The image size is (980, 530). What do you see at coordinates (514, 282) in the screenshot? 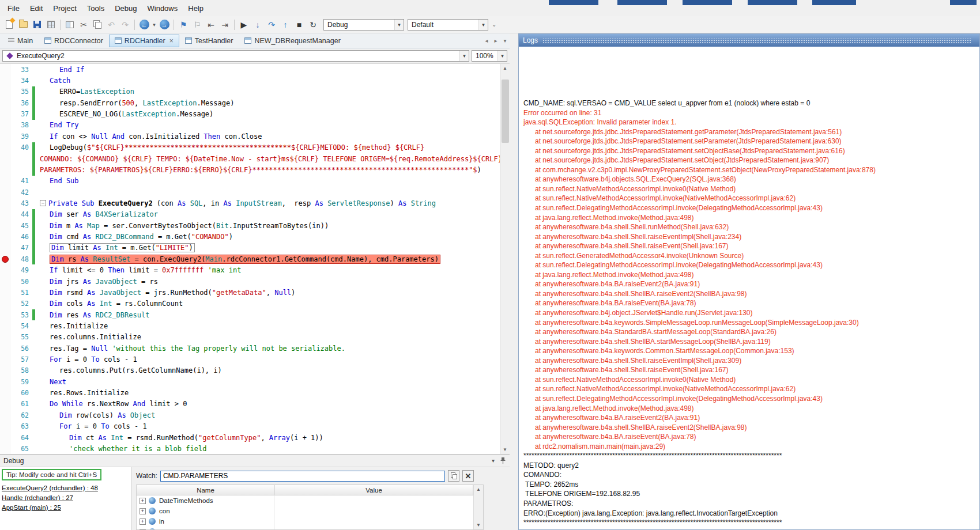
I see `panel-splitter` at bounding box center [514, 282].